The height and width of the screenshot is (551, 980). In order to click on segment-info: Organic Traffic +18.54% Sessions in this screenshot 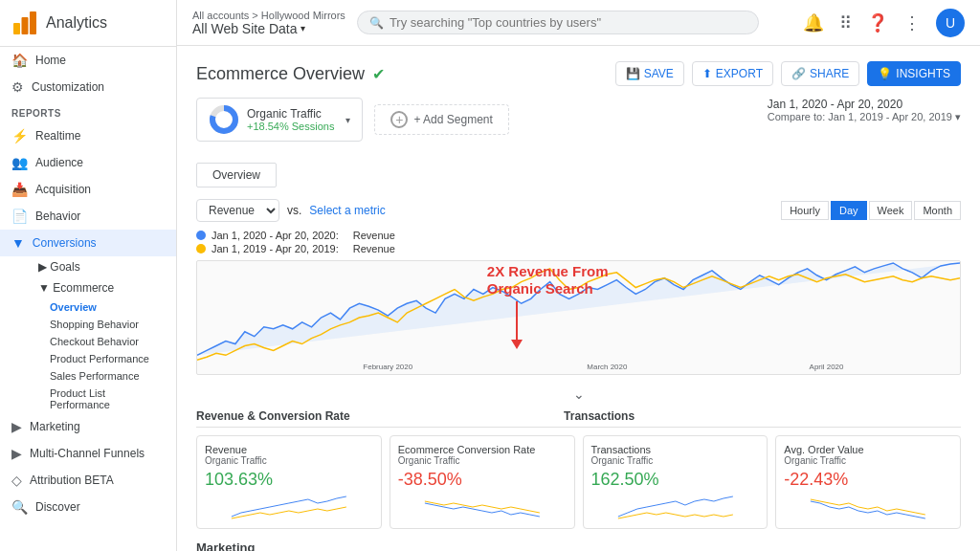, I will do `click(291, 120)`.